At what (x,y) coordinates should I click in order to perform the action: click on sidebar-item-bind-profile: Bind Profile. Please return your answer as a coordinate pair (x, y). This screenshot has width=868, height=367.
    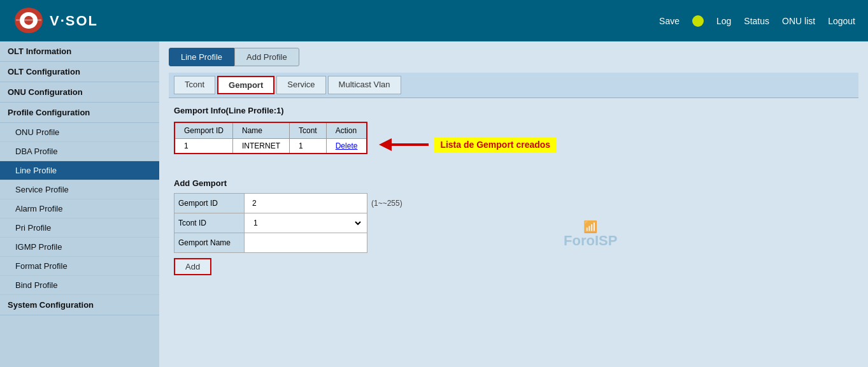
    Looking at the image, I should click on (80, 285).